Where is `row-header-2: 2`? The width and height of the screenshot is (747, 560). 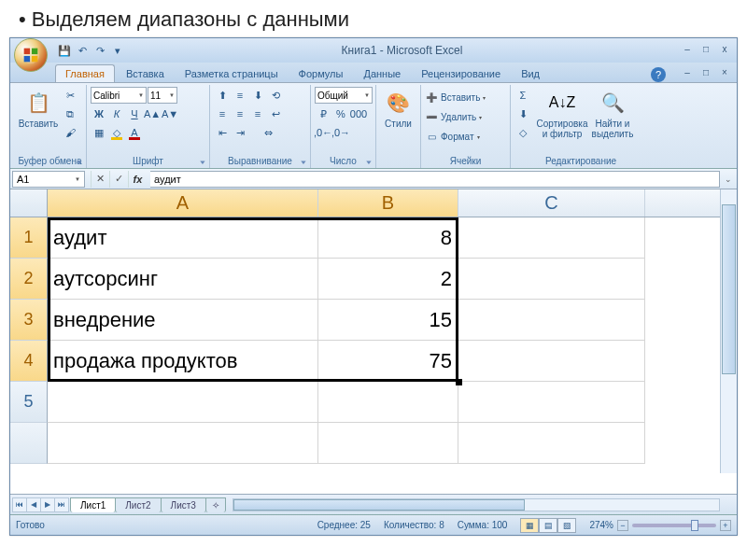 row-header-2: 2 is located at coordinates (29, 279).